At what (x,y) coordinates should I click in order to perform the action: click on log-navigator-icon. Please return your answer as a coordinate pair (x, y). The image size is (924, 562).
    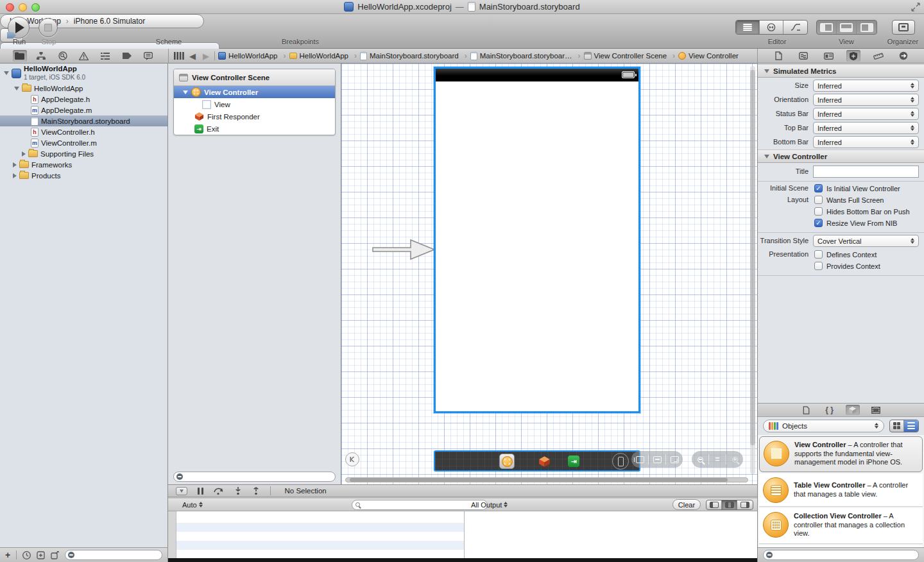
    Looking at the image, I should click on (105, 56).